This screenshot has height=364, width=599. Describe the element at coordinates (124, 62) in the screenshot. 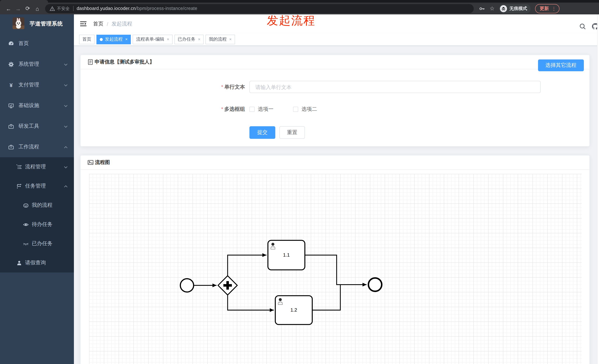

I see `apply-info-title: 申请信息【测试多审批人】` at that location.